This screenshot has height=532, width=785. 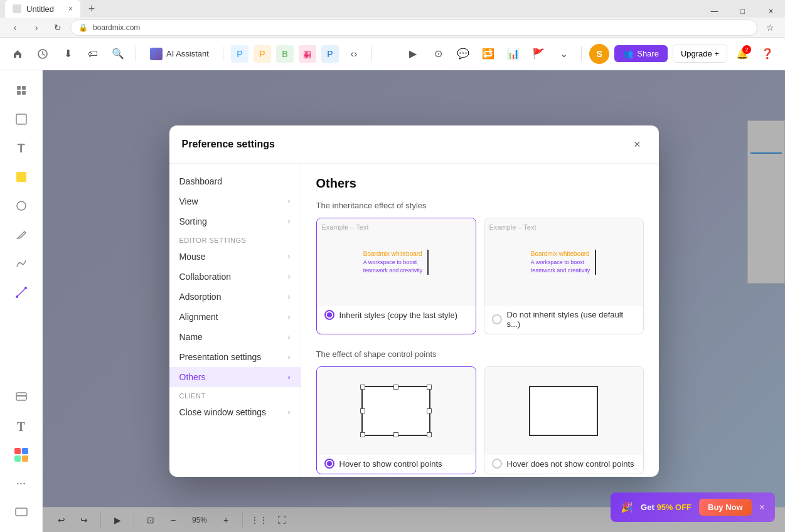 I want to click on inherit-radio, so click(x=329, y=315).